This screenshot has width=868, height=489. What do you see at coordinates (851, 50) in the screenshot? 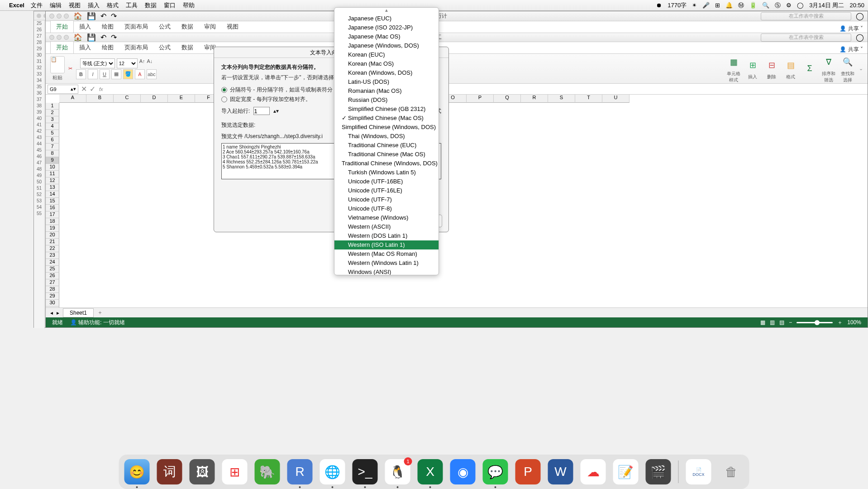
I see `inner-share-button: 👤 共享 ˅` at bounding box center [851, 50].